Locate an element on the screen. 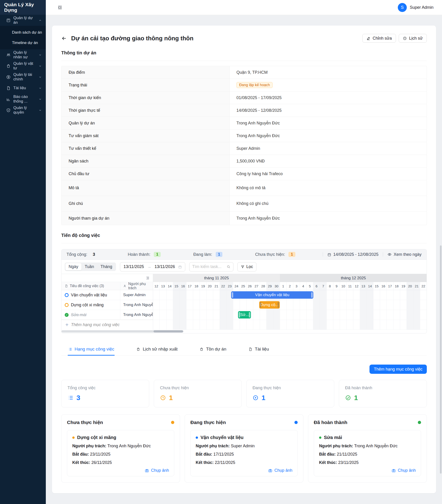 This screenshot has height=504, width=442. scrollbar-thumb is located at coordinates (168, 331).